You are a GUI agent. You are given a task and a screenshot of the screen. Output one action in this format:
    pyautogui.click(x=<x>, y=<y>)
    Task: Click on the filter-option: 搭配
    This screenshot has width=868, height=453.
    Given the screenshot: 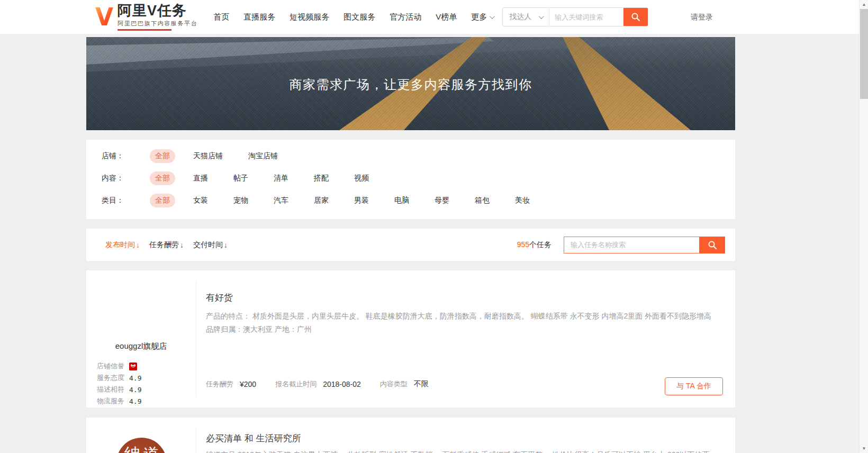 What is the action you would take?
    pyautogui.click(x=321, y=178)
    